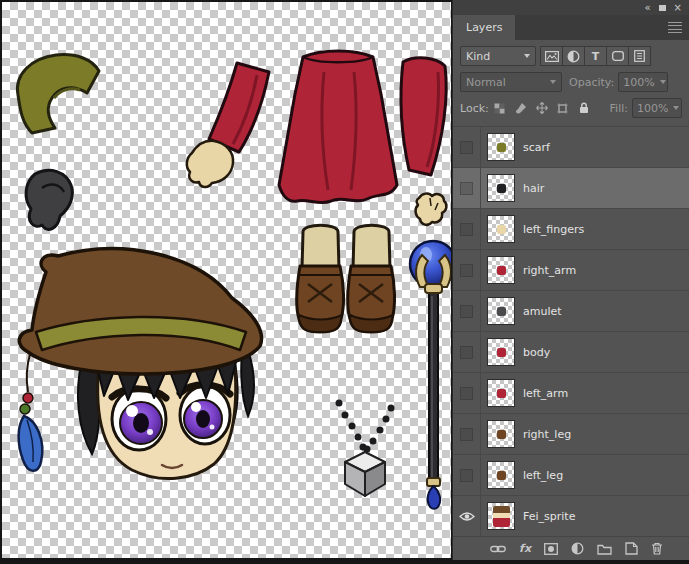  I want to click on hair-tuft-art, so click(49, 200).